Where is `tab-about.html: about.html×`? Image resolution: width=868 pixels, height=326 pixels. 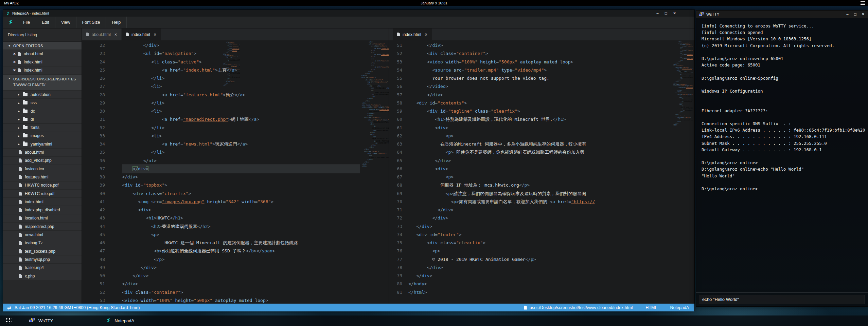 tab-about.html: about.html× is located at coordinates (102, 35).